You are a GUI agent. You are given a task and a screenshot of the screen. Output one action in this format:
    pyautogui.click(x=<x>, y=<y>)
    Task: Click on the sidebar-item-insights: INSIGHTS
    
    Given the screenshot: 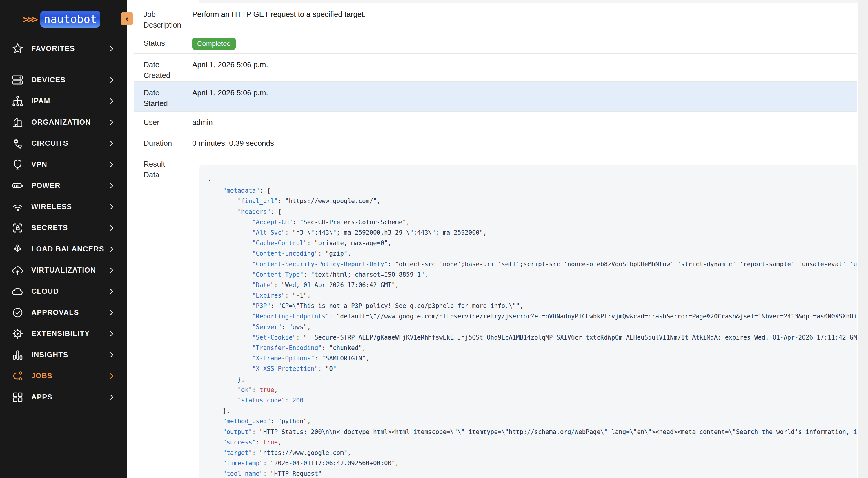 What is the action you would take?
    pyautogui.click(x=64, y=355)
    